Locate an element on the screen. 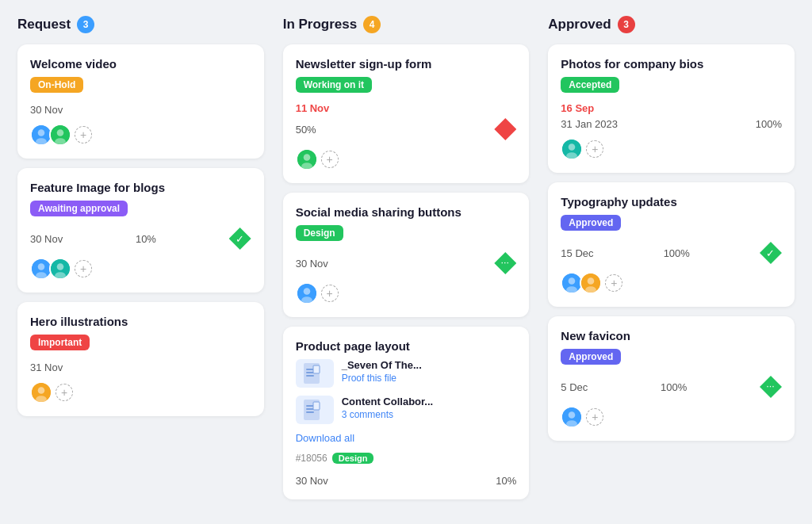 The height and width of the screenshot is (524, 812). file-name: Content Collabor... is located at coordinates (388, 401).